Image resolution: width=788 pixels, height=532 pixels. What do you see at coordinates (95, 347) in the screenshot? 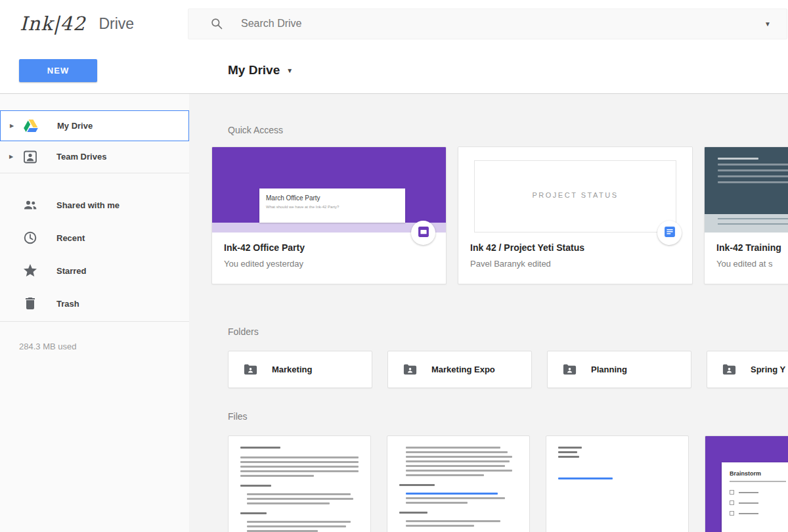
I see `storage-used-label: 284.3 MB used` at bounding box center [95, 347].